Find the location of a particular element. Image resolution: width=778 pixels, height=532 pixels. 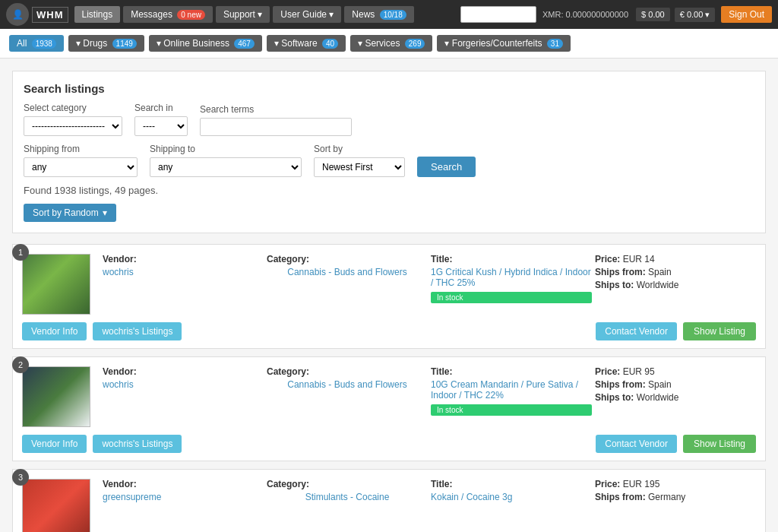

listing-actions-1: Vendor Info wochris's Listings Contact V… is located at coordinates (389, 331).